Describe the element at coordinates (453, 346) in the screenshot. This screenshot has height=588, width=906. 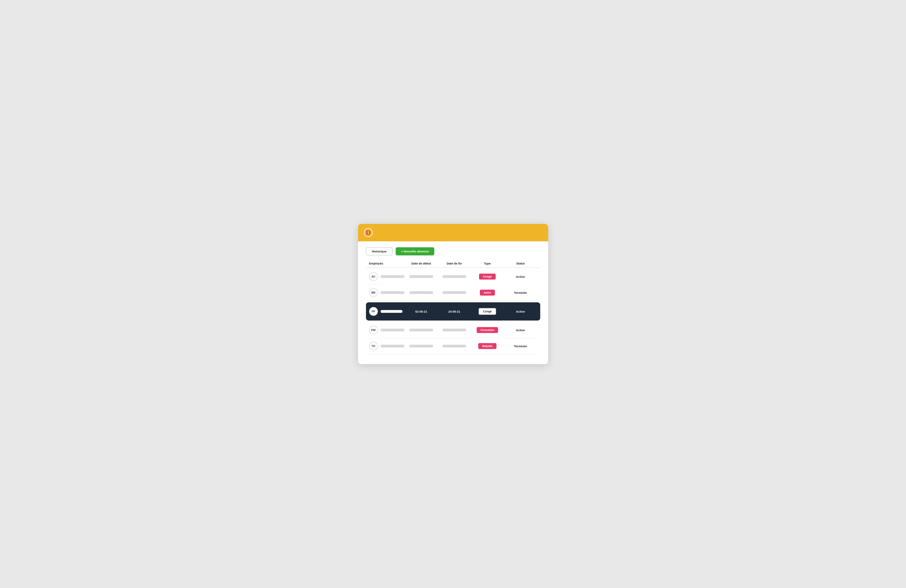
I see `table-row: TO Maladie Terminée` at that location.